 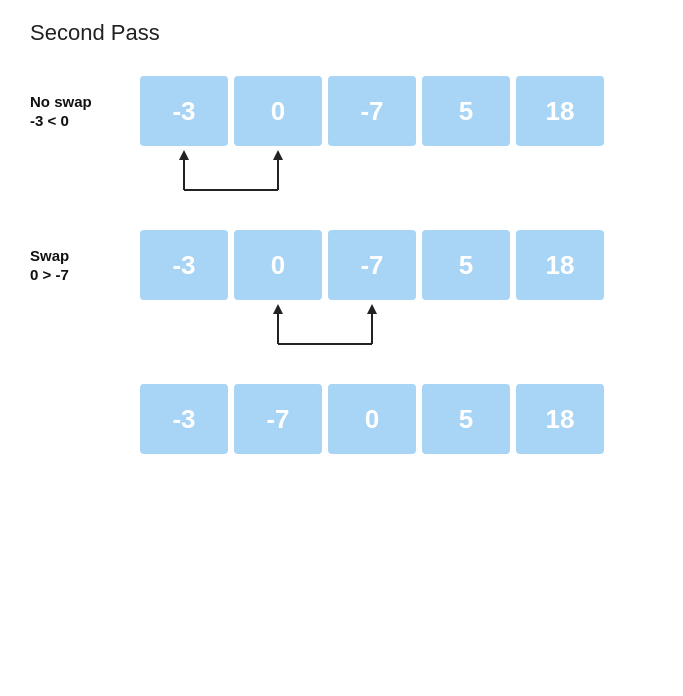 What do you see at coordinates (85, 112) in the screenshot?
I see `label-row1: No swap -3 < 0` at bounding box center [85, 112].